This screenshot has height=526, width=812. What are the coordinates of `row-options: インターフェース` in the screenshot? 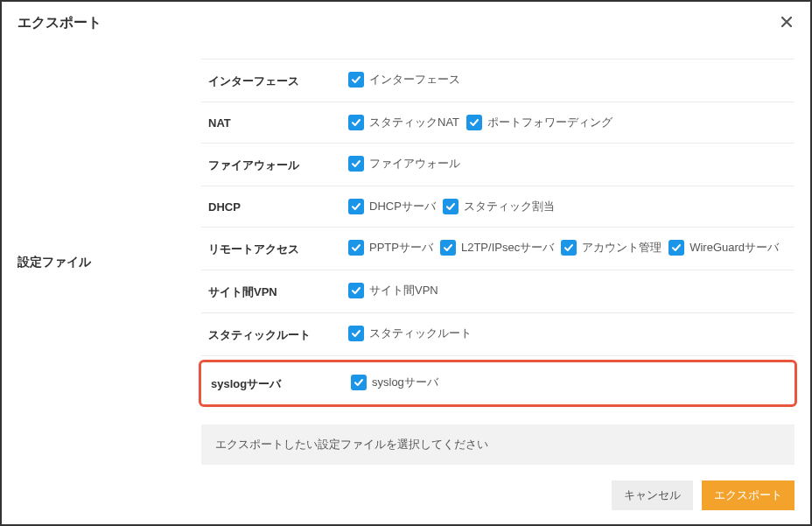 It's located at (571, 80).